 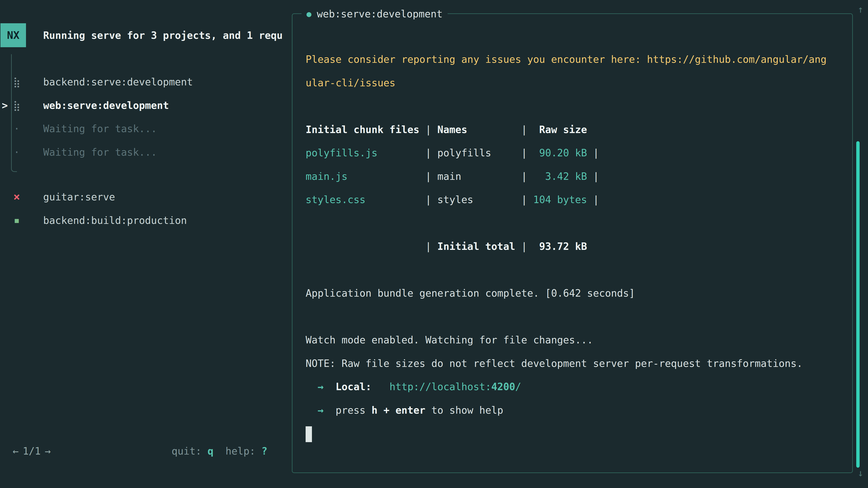 I want to click on terminal-line: main.js | main | 3.42 kB |, so click(x=576, y=176).